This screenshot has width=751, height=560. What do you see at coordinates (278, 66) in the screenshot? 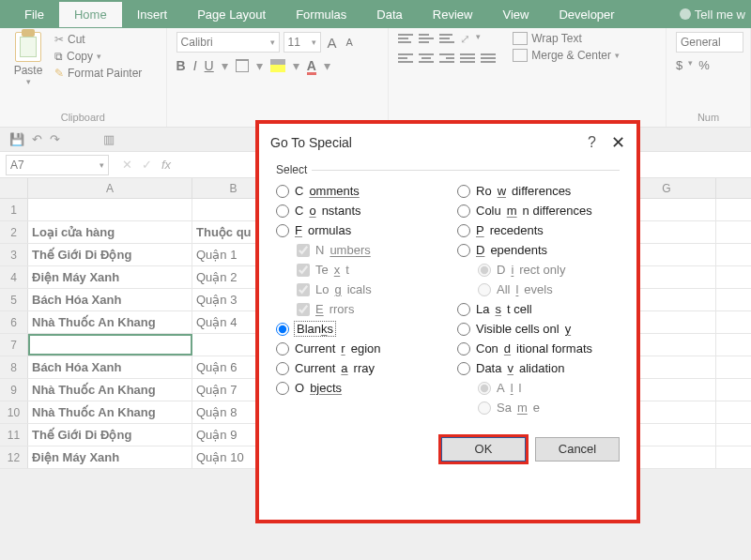
I see `fill-color-button` at bounding box center [278, 66].